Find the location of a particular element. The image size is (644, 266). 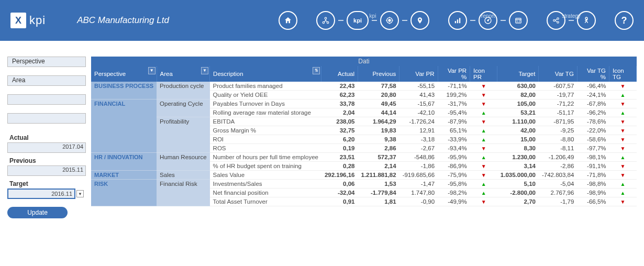

col-area: Area▼ is located at coordinates (183, 74).